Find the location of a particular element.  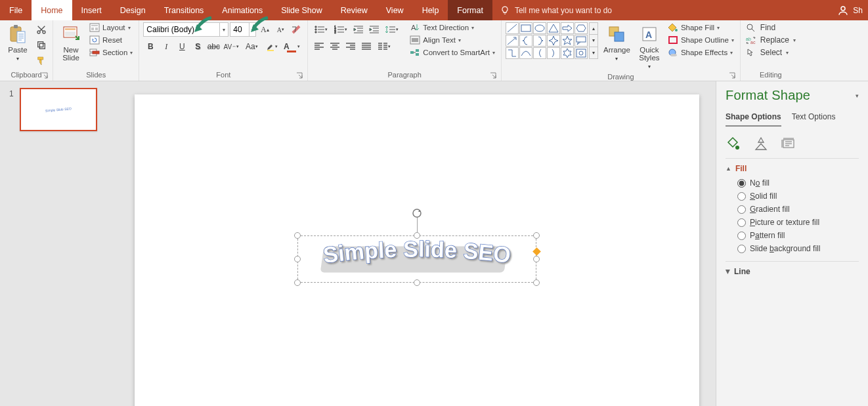

resize-handle-ml is located at coordinates (297, 259).